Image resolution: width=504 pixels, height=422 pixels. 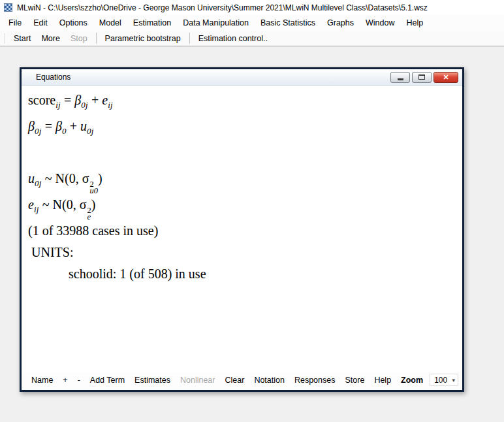 What do you see at coordinates (383, 380) in the screenshot?
I see `help-button: Help` at bounding box center [383, 380].